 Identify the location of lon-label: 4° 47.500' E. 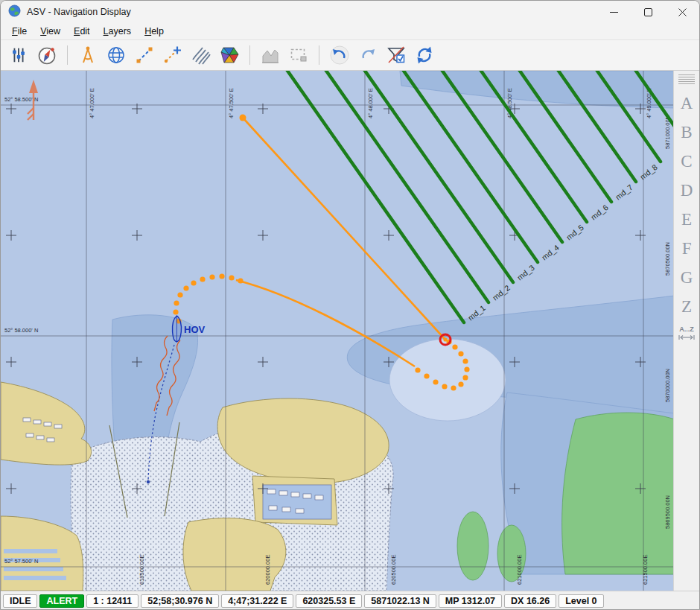
(231, 103).